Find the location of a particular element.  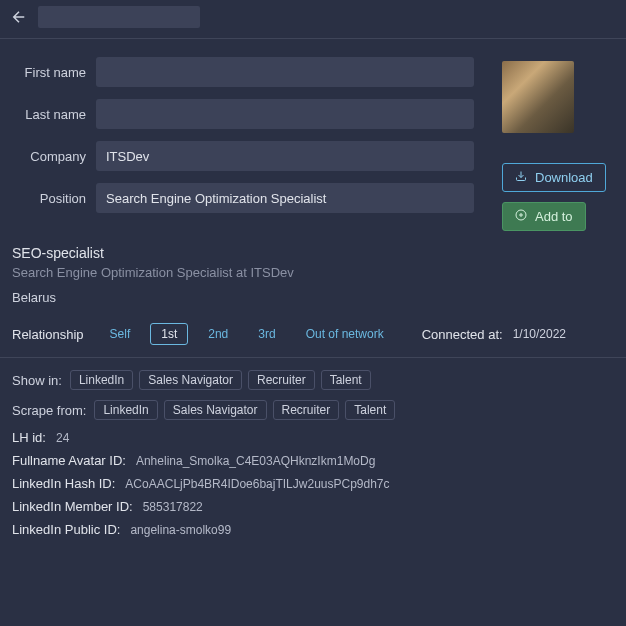

page-title-input is located at coordinates (119, 17).